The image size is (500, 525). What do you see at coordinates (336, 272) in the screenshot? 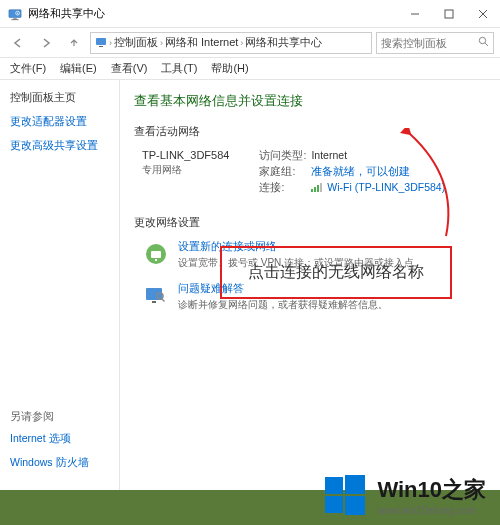
I see `annotation-box: 点击连接的无线网络名称` at bounding box center [336, 272].